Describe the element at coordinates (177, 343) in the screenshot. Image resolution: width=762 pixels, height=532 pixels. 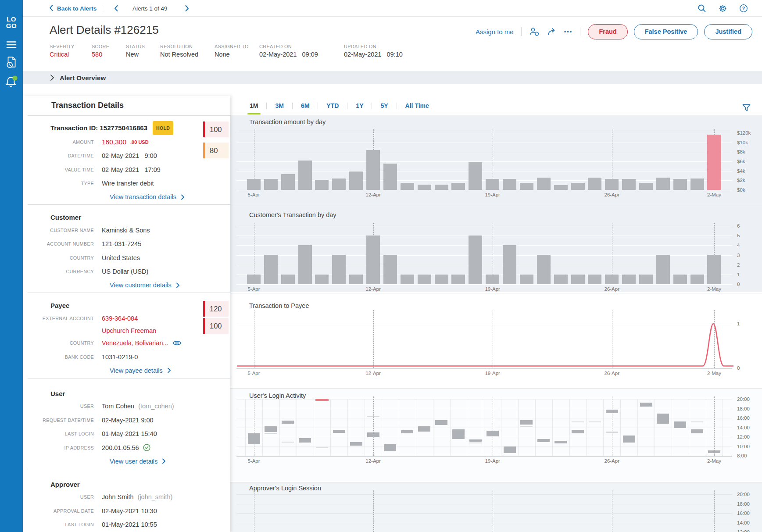
I see `eye-icon` at that location.